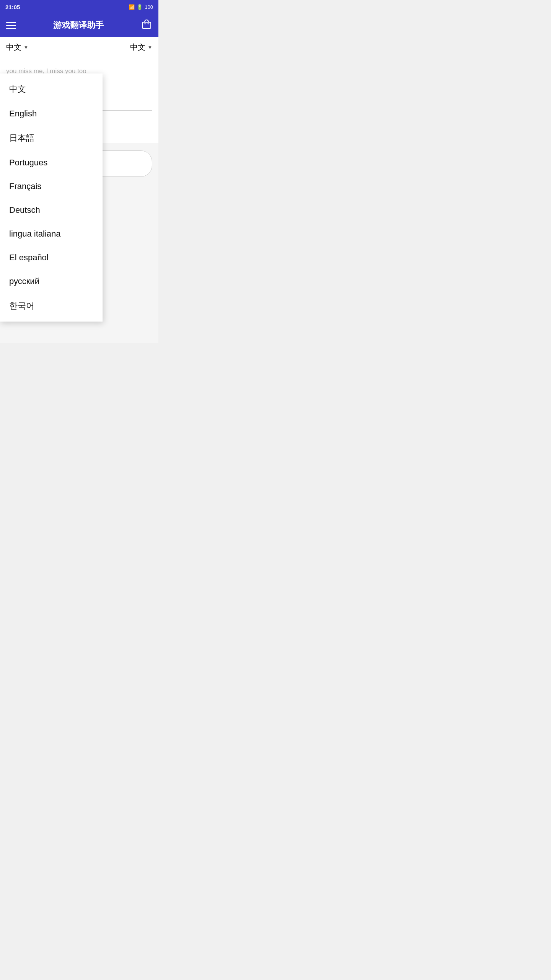  I want to click on dropdown-item-es: El español, so click(51, 258).